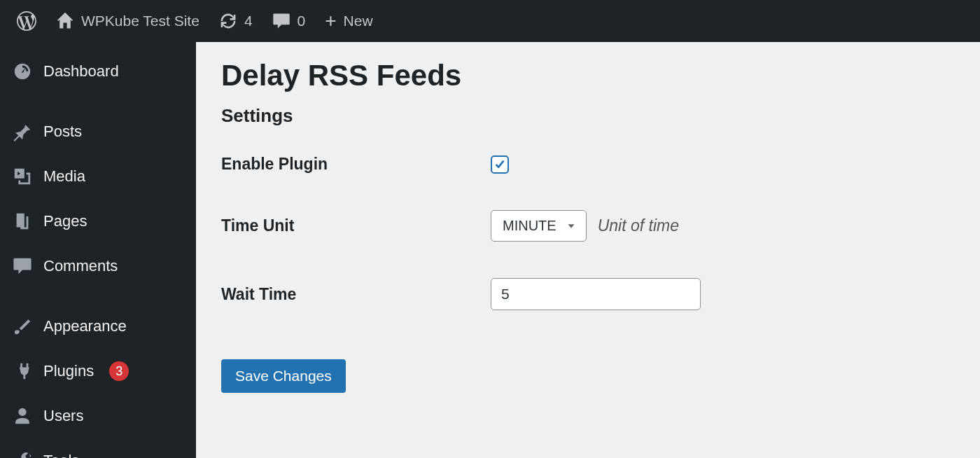 The image size is (980, 458). What do you see at coordinates (80, 266) in the screenshot?
I see `sidebar-item-label: Comments` at bounding box center [80, 266].